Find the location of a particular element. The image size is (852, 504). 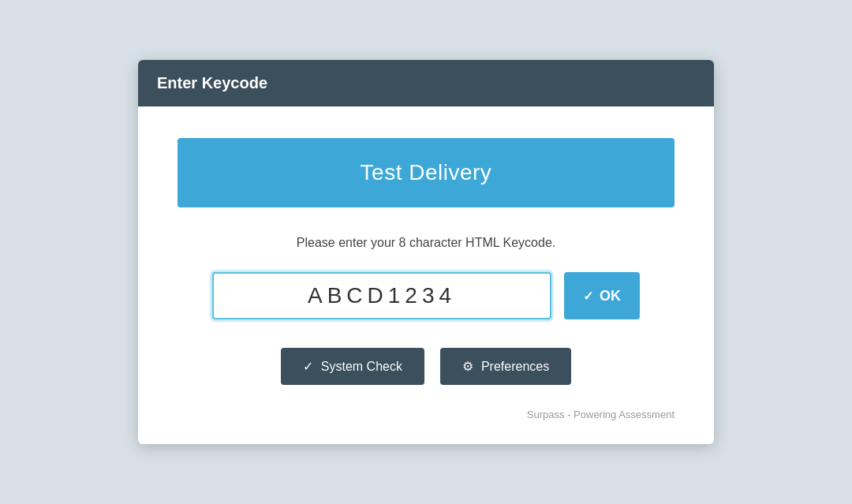

action-buttons-row: ✓ System Check ⚙ Preferences is located at coordinates (426, 366).